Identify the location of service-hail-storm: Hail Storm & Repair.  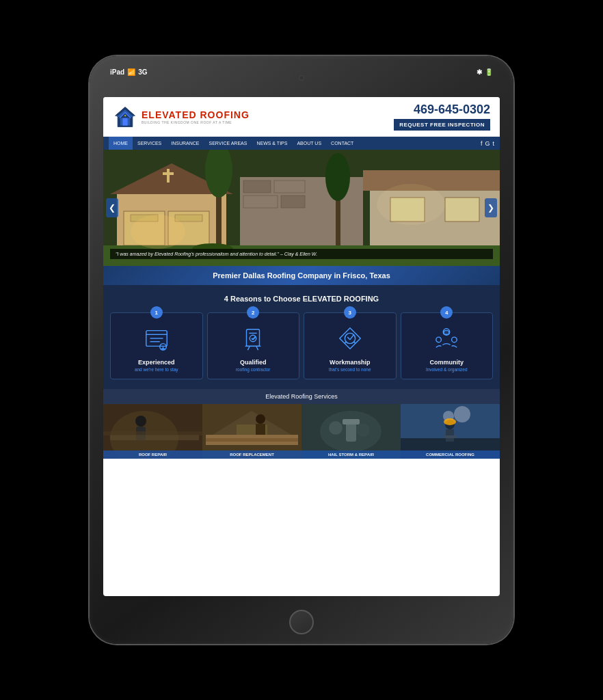
(351, 431).